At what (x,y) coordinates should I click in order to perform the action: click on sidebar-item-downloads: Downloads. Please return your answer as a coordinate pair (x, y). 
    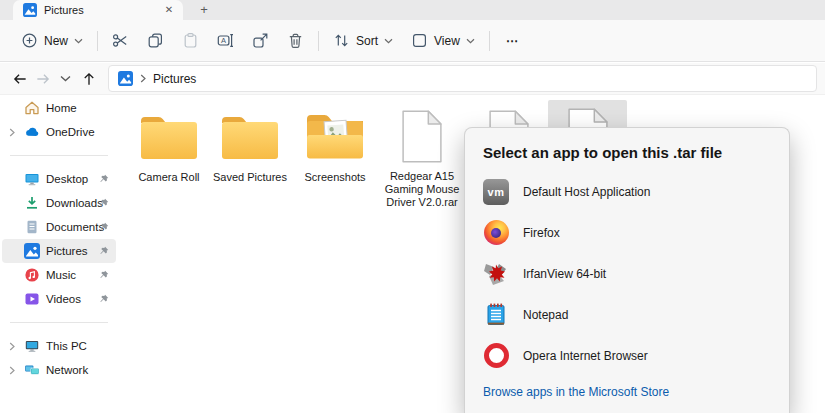
    Looking at the image, I should click on (59, 203).